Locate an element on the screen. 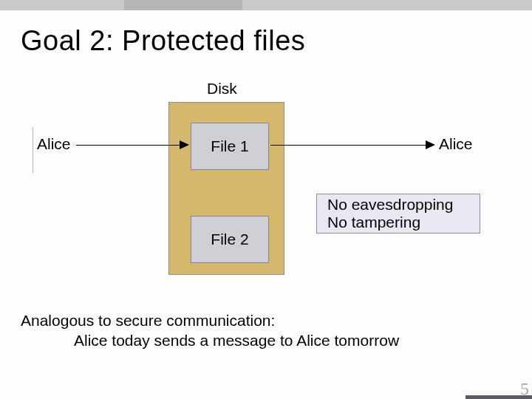 The image size is (532, 399). file2-box: File 2 is located at coordinates (230, 239).